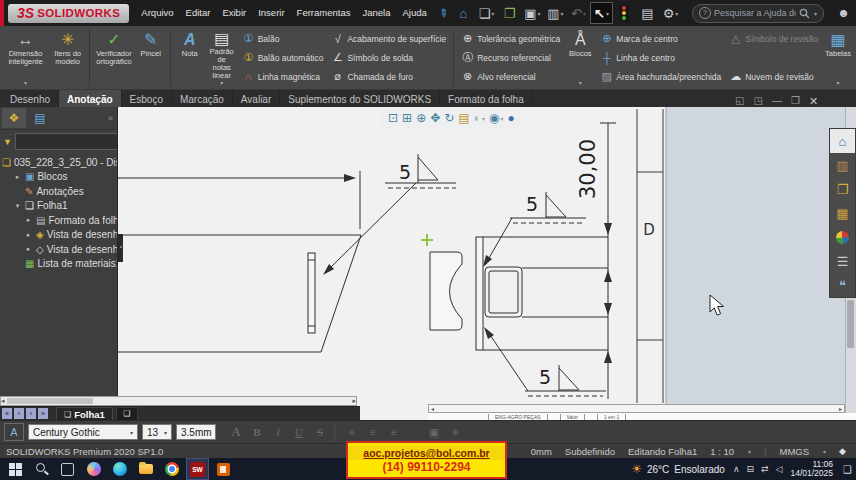 Image resolution: width=856 pixels, height=480 pixels. What do you see at coordinates (58, 178) in the screenshot?
I see `tree-item: ▸▣Blocos` at bounding box center [58, 178].